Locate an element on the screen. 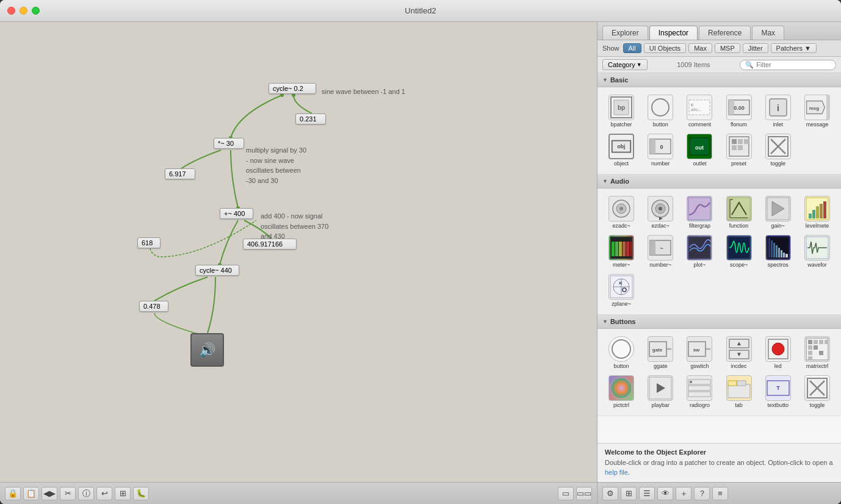  obj-filtergrap: filtergrap is located at coordinates (699, 212).